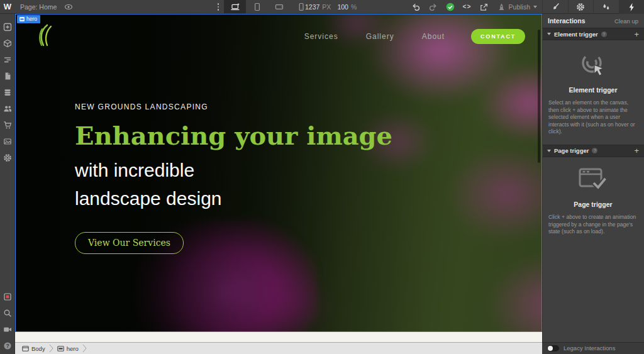 The height and width of the screenshot is (354, 644). What do you see at coordinates (353, 7) in the screenshot?
I see `zoom-unit: %` at bounding box center [353, 7].